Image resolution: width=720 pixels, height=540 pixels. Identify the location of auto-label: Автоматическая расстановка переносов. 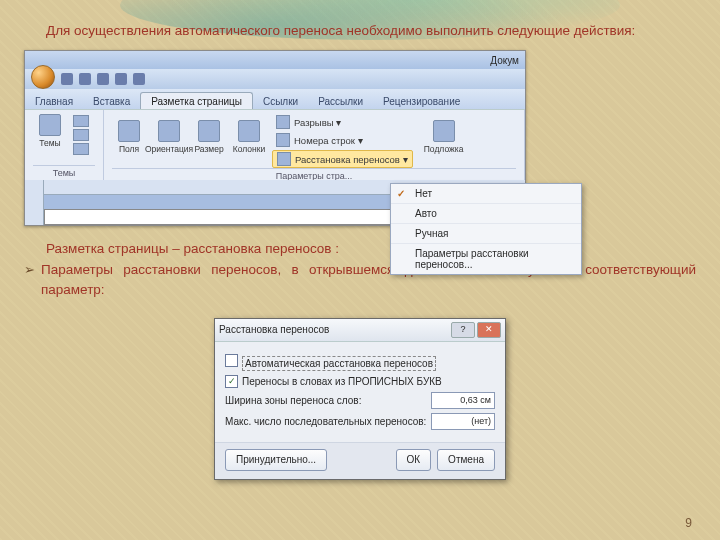
(339, 364).